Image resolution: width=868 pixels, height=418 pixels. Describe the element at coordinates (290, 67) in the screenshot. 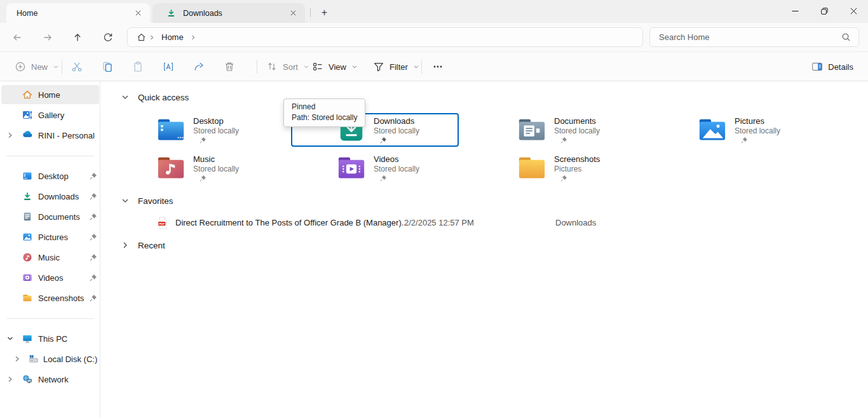

I see `sort-button-label: Sort` at that location.